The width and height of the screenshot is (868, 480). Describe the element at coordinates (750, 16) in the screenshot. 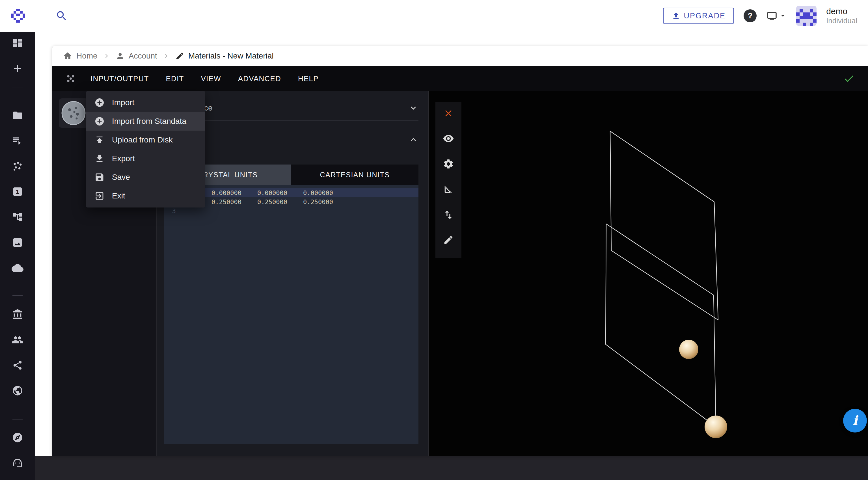

I see `help-button: ?` at that location.